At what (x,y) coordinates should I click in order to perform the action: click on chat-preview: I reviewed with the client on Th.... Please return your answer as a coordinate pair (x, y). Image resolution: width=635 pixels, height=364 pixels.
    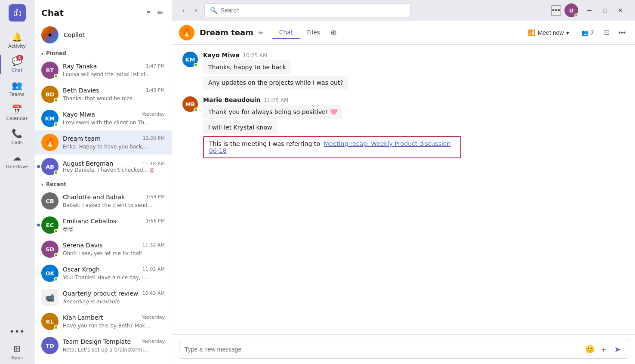
    Looking at the image, I should click on (106, 123).